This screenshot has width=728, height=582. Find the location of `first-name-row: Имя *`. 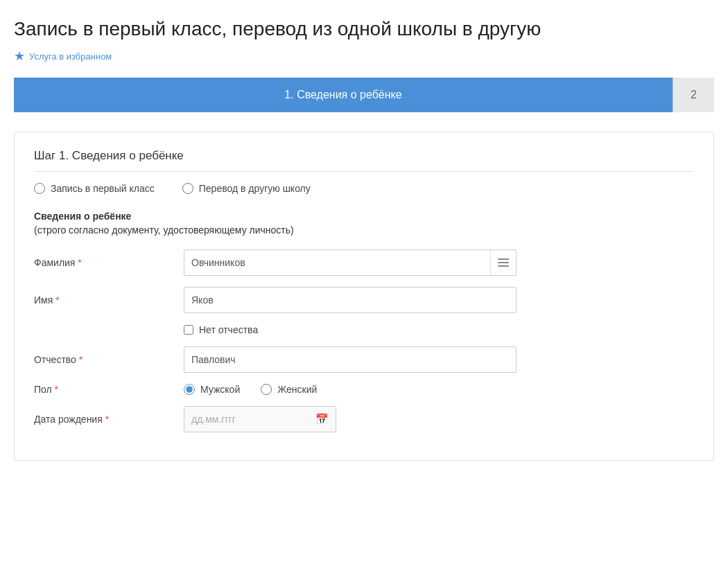

first-name-row: Имя * is located at coordinates (364, 300).